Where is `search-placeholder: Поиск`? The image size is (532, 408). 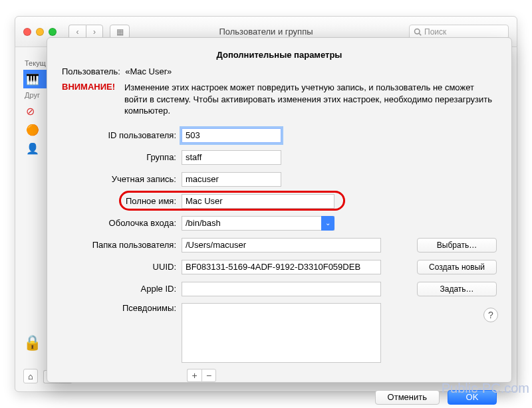 search-placeholder: Поиск is located at coordinates (435, 32).